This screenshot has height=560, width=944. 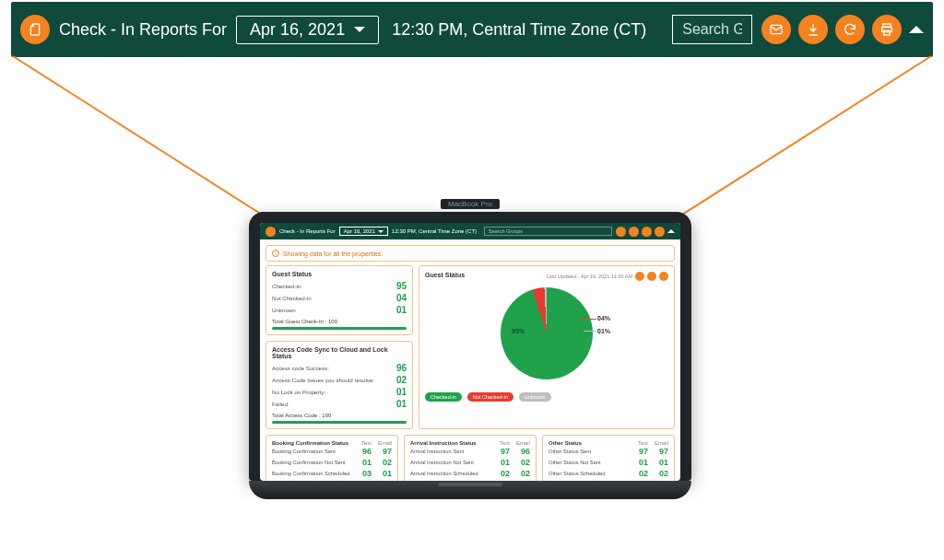 I want to click on card-title: Access Code Sync to Cloud and Lock Statu…, so click(x=339, y=353).